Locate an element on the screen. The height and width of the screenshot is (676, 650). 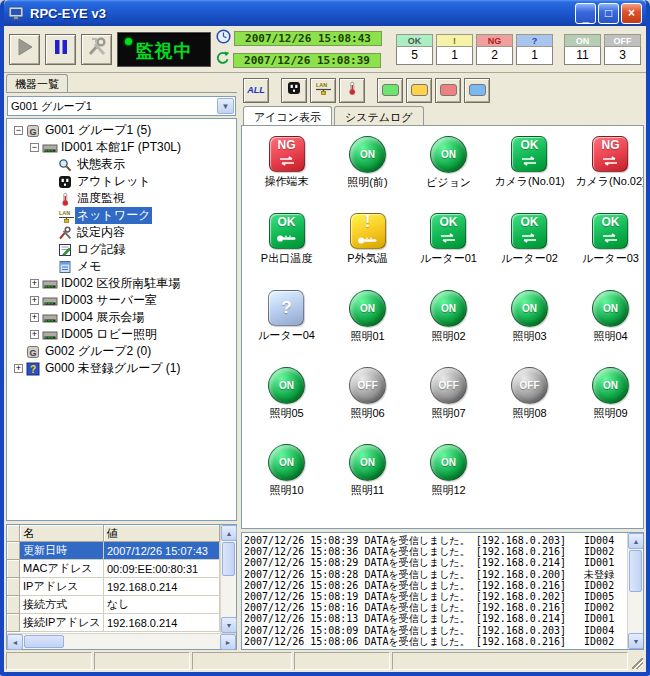
tree-item-label: ID002 区役所南駐車場 is located at coordinates (120, 284).